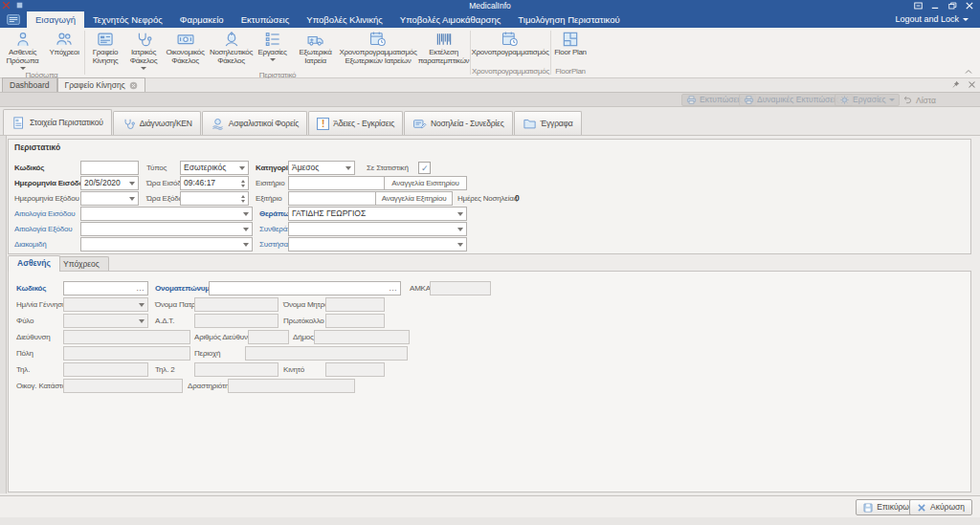 The width and height of the screenshot is (980, 525). What do you see at coordinates (105, 304) in the screenshot?
I see `birthdate-dropdown` at bounding box center [105, 304].